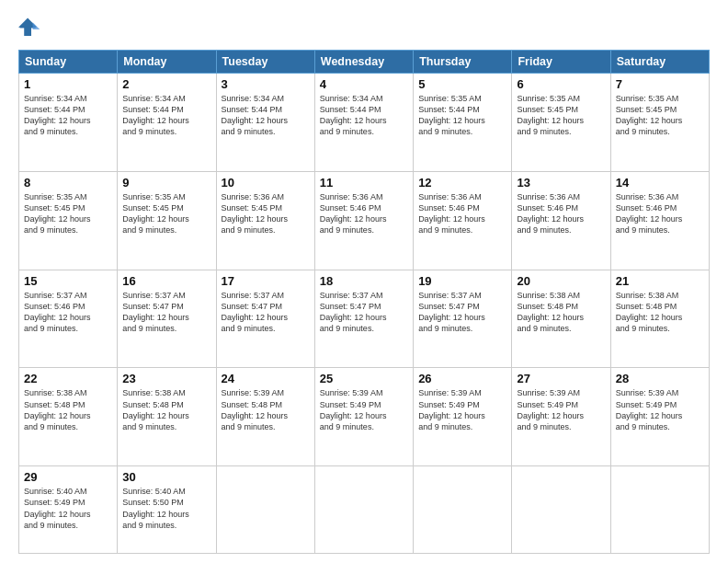  I want to click on day-info: Sunrise: 5:36 AM Sunset: 5:45 PM Dayligh…, so click(266, 213).